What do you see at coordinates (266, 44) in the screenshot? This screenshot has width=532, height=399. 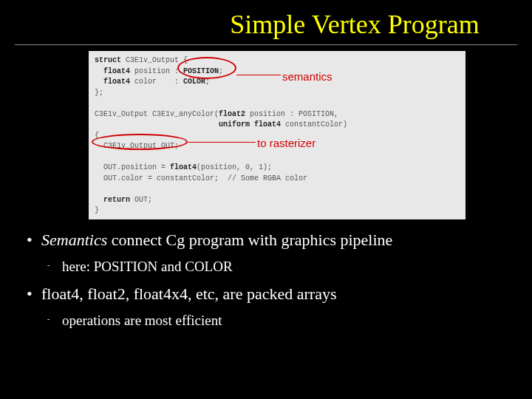 I see `title-divider` at bounding box center [266, 44].